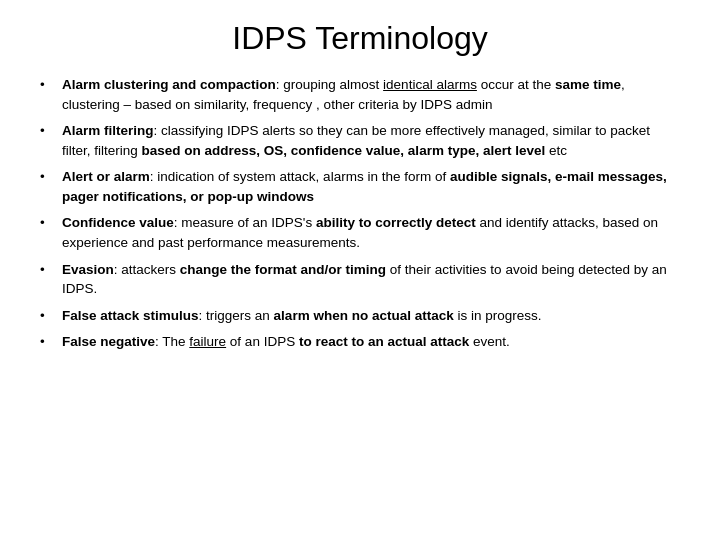 This screenshot has width=720, height=540. Describe the element at coordinates (360, 186) in the screenshot. I see `list-item: •Alert or alarm: indication of system at…` at that location.